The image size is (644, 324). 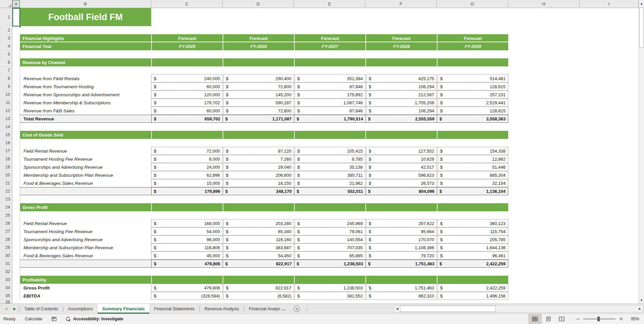 What do you see at coordinates (535, 319) in the screenshot?
I see `normal-view-button` at bounding box center [535, 319].